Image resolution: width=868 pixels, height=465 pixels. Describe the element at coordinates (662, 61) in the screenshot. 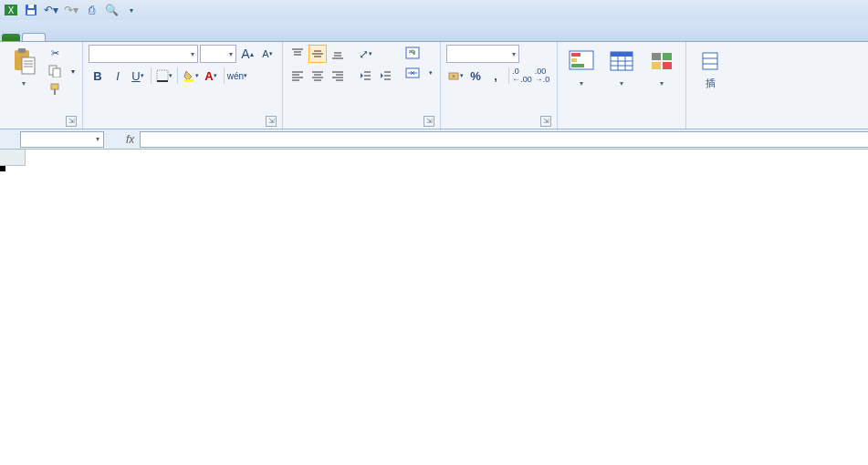

I see `cell-style-icon` at that location.